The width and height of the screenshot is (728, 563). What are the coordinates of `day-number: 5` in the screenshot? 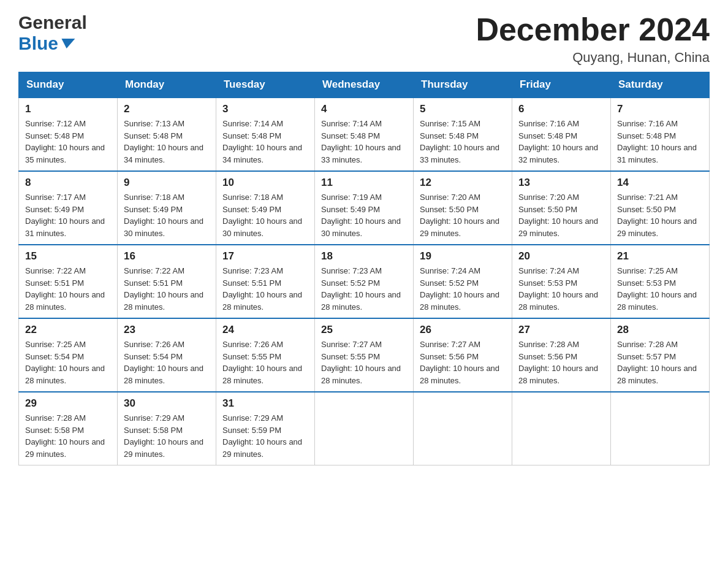 It's located at (463, 109).